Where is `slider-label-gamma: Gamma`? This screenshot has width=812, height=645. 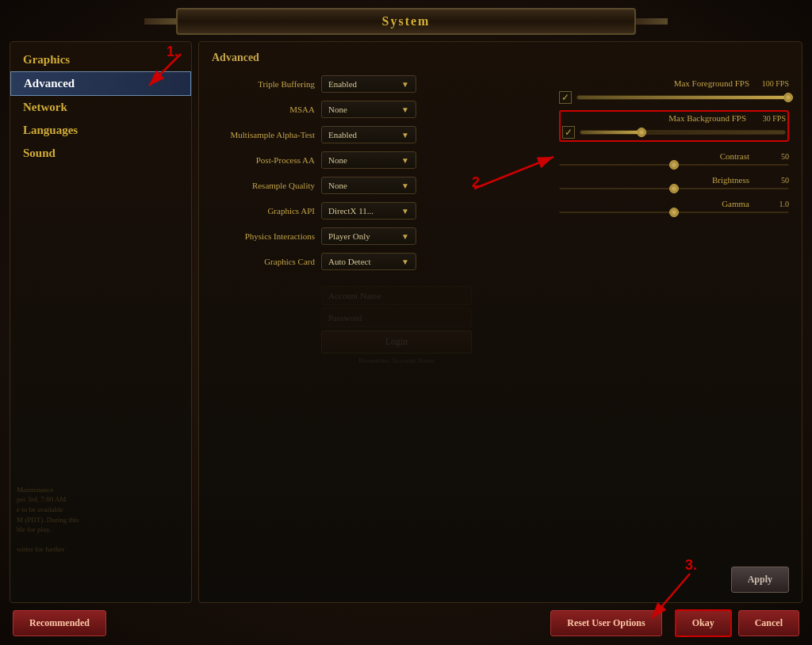 slider-label-gamma: Gamma is located at coordinates (654, 204).